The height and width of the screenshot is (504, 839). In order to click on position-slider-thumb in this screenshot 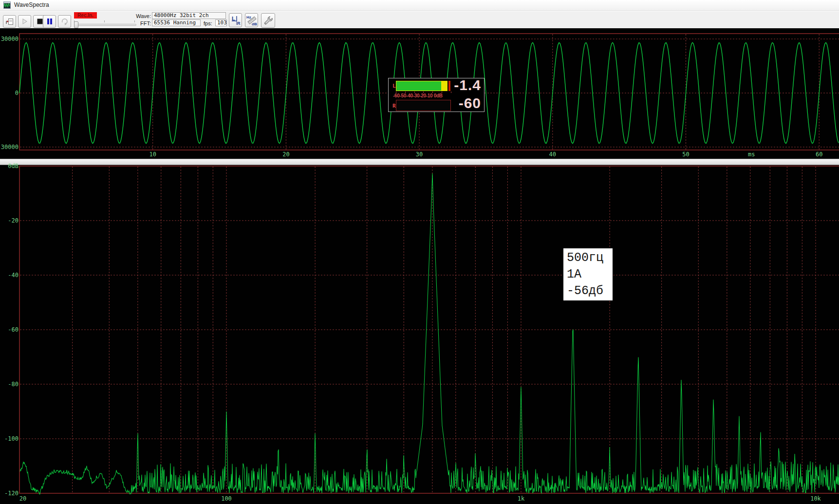, I will do `click(76, 25)`.